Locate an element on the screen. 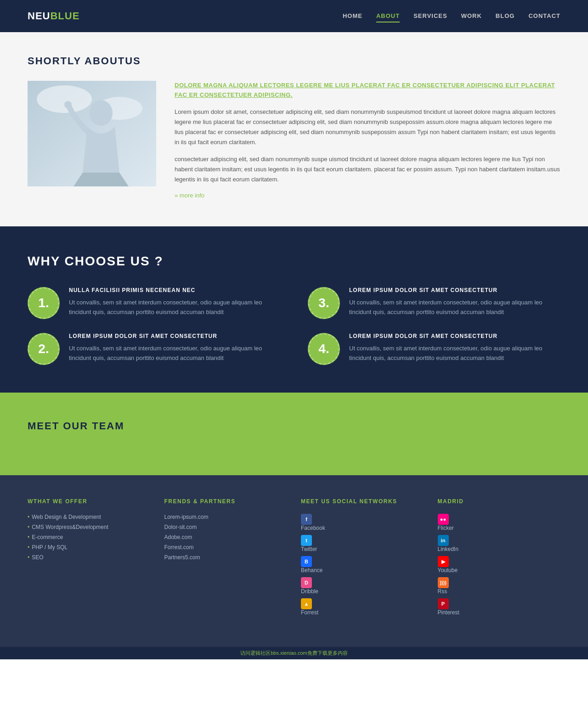 This screenshot has width=588, height=725. footer-partner-2: Dolor-sit.com is located at coordinates (226, 527).